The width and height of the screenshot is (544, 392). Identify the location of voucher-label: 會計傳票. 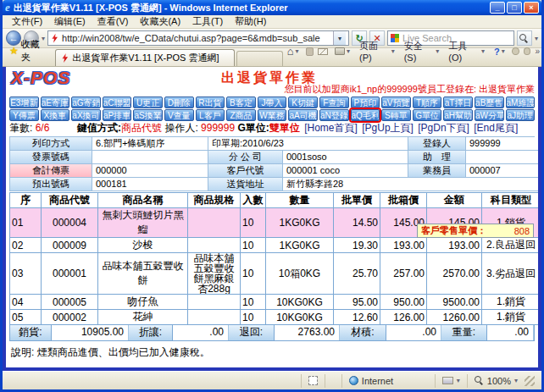
(51, 171).